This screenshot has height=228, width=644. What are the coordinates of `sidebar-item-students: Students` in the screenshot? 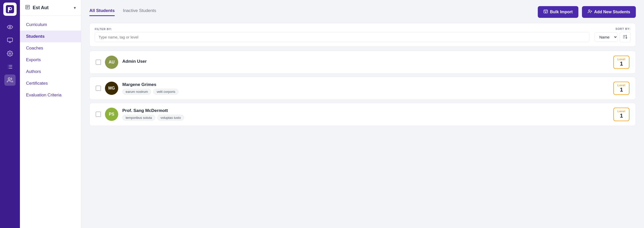 It's located at (51, 36).